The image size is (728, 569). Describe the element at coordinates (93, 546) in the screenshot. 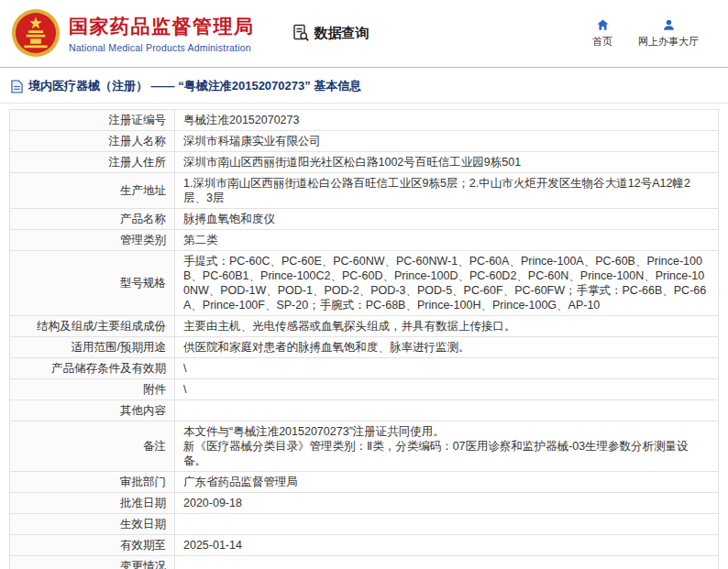

I see `row-label: 有效期至` at that location.